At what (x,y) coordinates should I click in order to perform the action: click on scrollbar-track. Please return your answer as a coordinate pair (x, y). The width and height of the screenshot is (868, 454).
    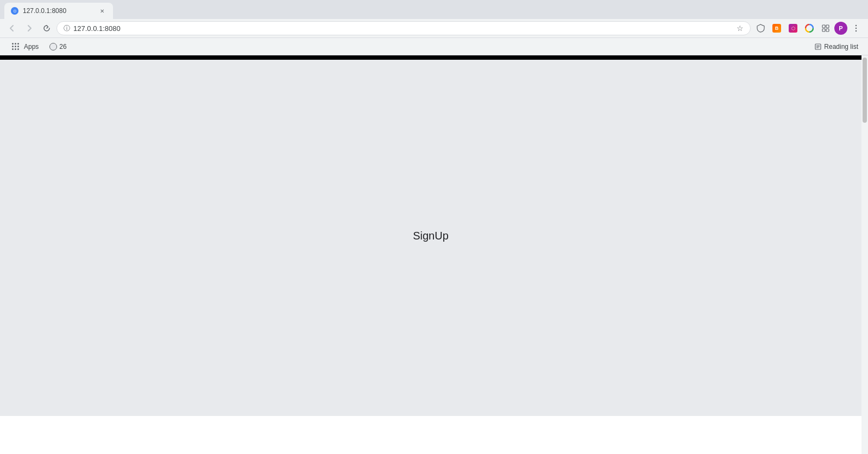
    Looking at the image, I should click on (865, 255).